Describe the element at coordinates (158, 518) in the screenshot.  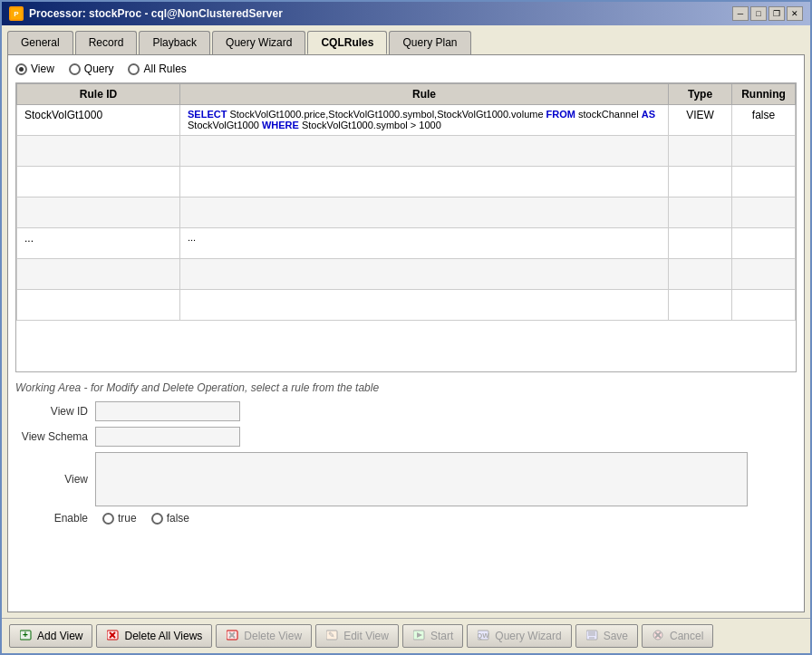
I see `enable-false-radio` at that location.